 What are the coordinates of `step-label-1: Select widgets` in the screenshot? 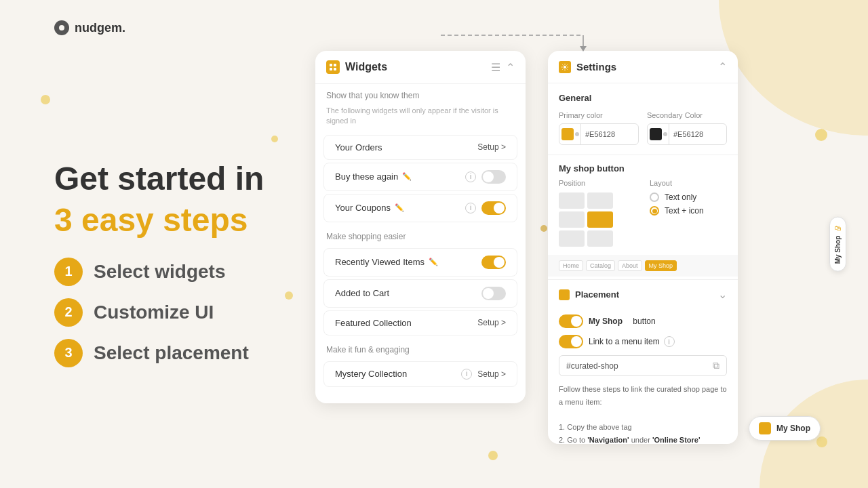 It's located at (160, 272).